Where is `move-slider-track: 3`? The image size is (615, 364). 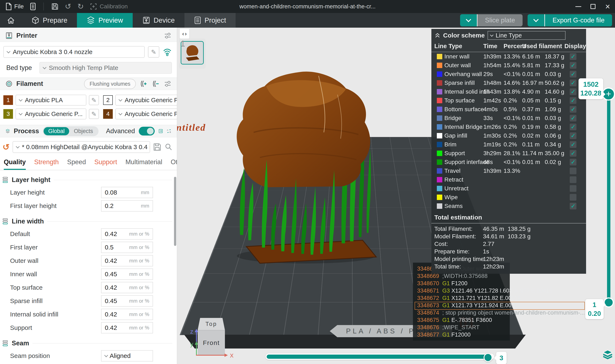 move-slider-track: 3 is located at coordinates (380, 357).